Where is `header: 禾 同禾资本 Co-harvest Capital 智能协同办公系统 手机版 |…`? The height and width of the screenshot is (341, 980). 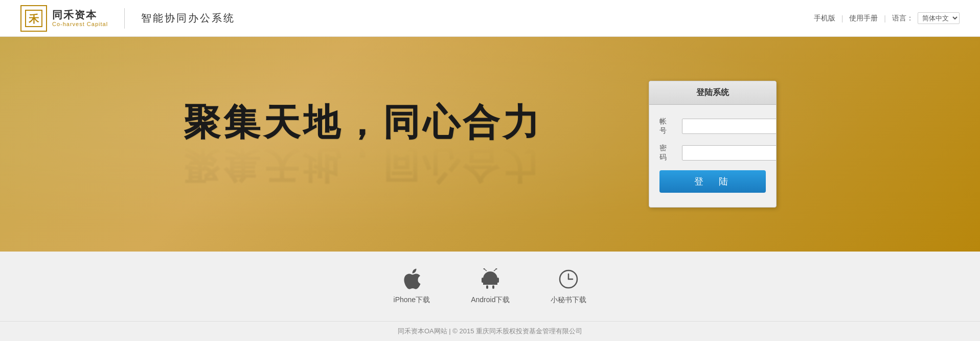 header: 禾 同禾资本 Co-harvest Capital 智能协同办公系统 手机版 |… is located at coordinates (490, 18).